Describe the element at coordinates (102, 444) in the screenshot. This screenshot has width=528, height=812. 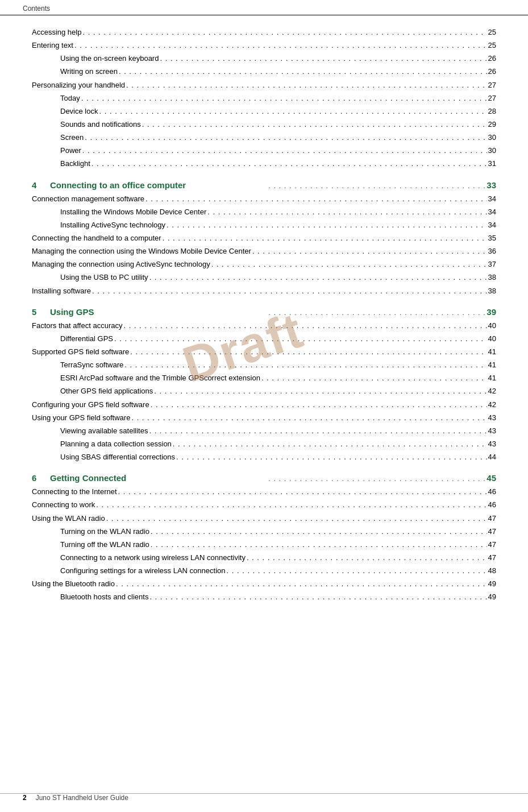
I see `toc-label-planning-data-collection: Planning a data collection session` at that location.